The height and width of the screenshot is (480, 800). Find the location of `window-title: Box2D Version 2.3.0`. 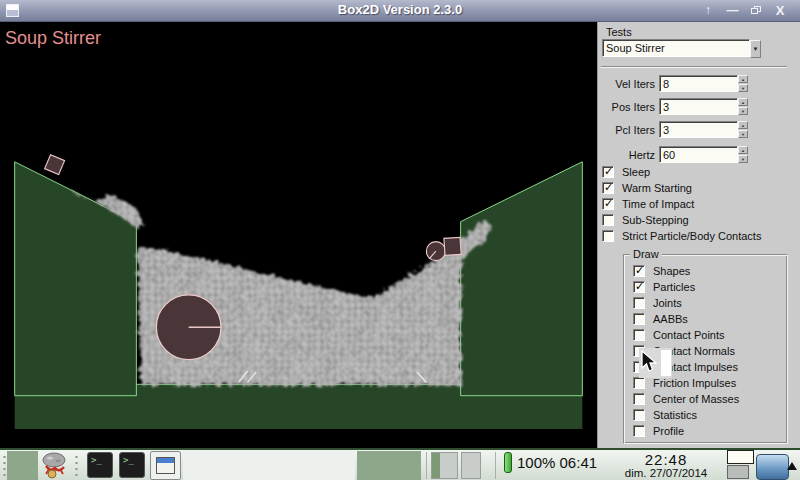

window-title: Box2D Version 2.3.0 is located at coordinates (400, 10).